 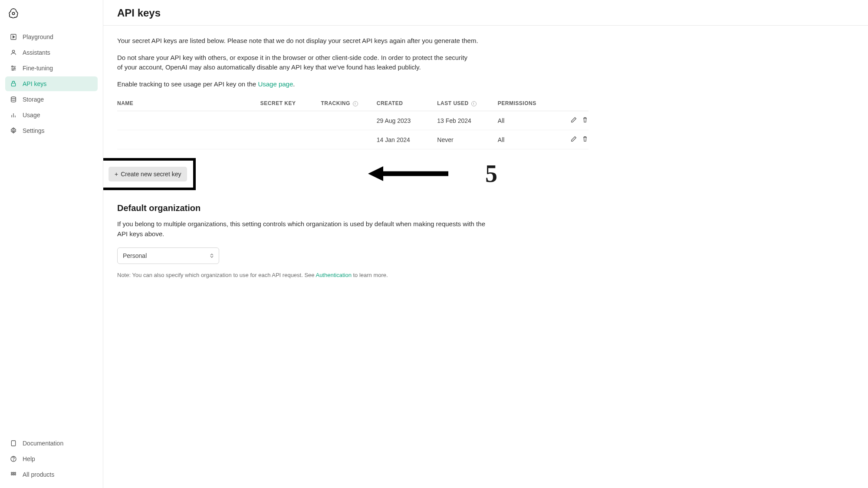 I want to click on arrow-left-icon, so click(x=409, y=174).